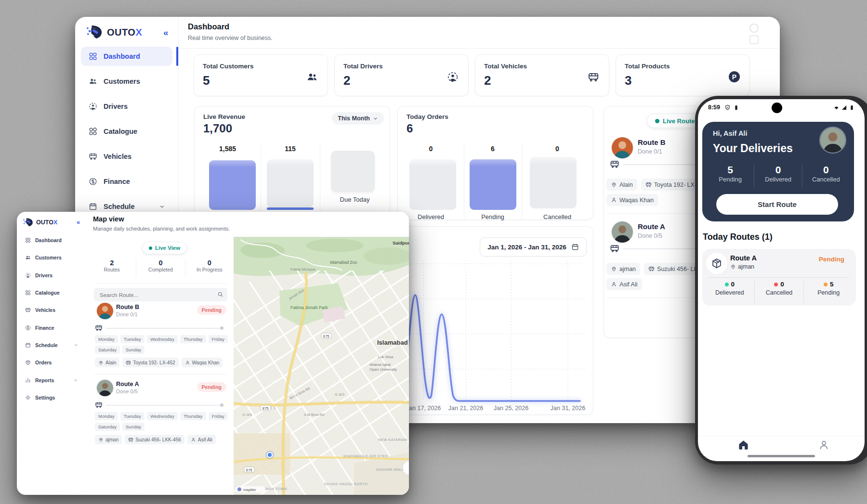 Image resolution: width=867 pixels, height=504 pixels. I want to click on deliveries-stats: 5Pending 0Delivered 0Cancelled, so click(778, 176).